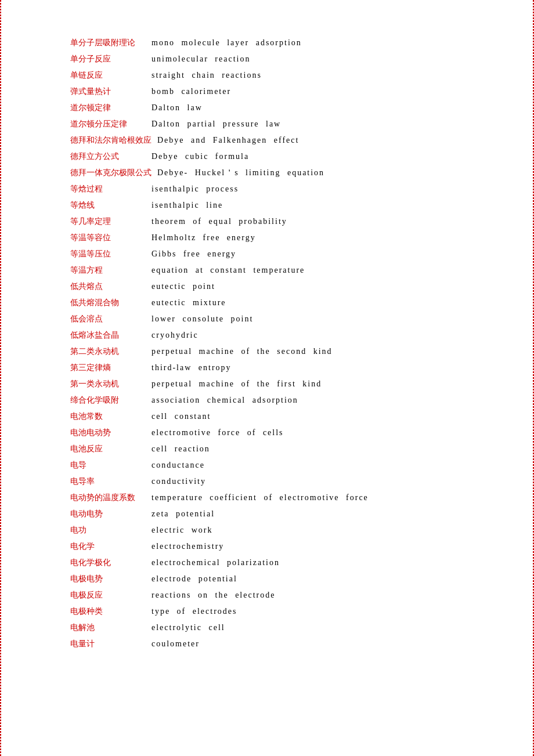 This screenshot has width=534, height=756. I want to click on term-row: 德拜一体克尔极限公式Debye- Huckel＇s limiting equat…, so click(267, 173).